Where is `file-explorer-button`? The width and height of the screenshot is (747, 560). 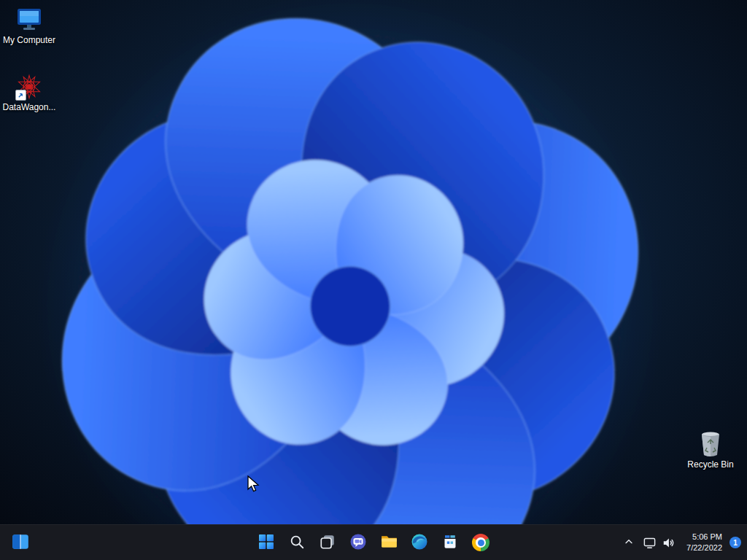
file-explorer-button is located at coordinates (389, 542).